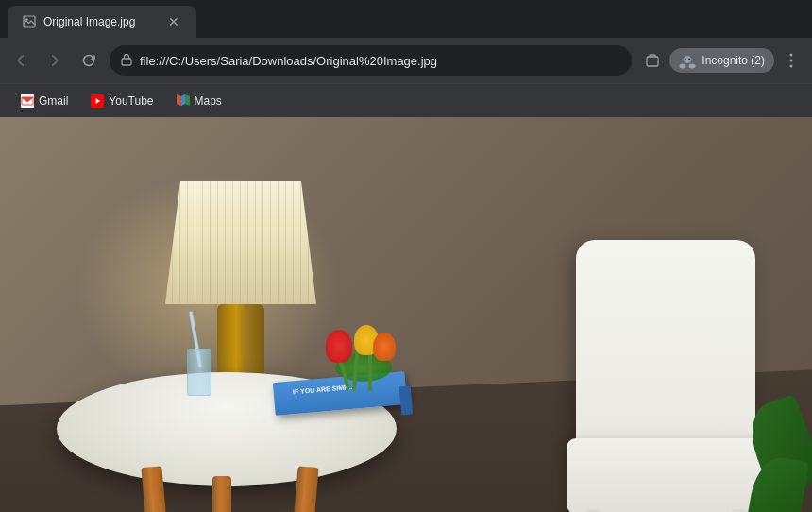  Describe the element at coordinates (241, 342) in the screenshot. I see `lamp-base` at that location.